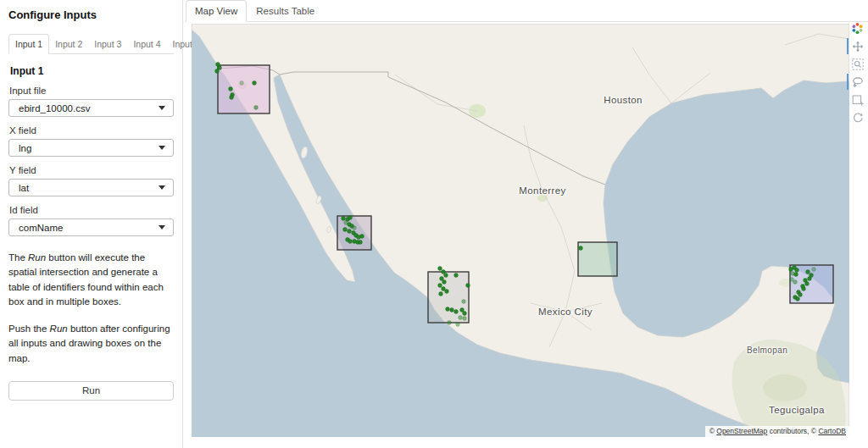  Describe the element at coordinates (858, 64) in the screenshot. I see `zoom-box-icon` at that location.